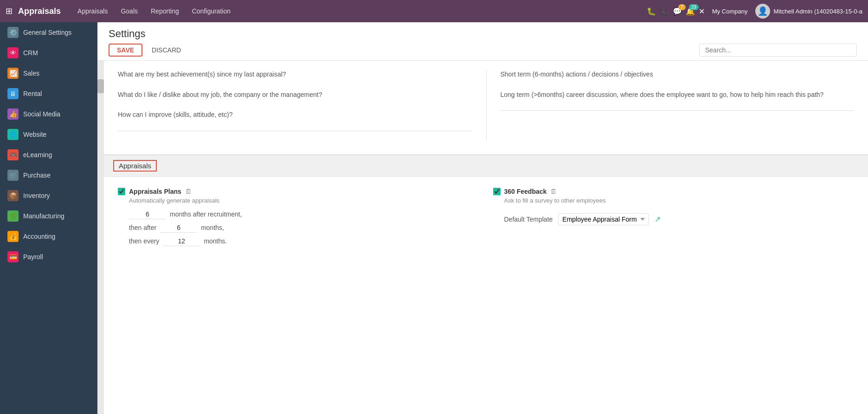 The height and width of the screenshot is (414, 868). What do you see at coordinates (49, 134) in the screenshot?
I see `sidebar-item-website: 🌐 Website` at bounding box center [49, 134].